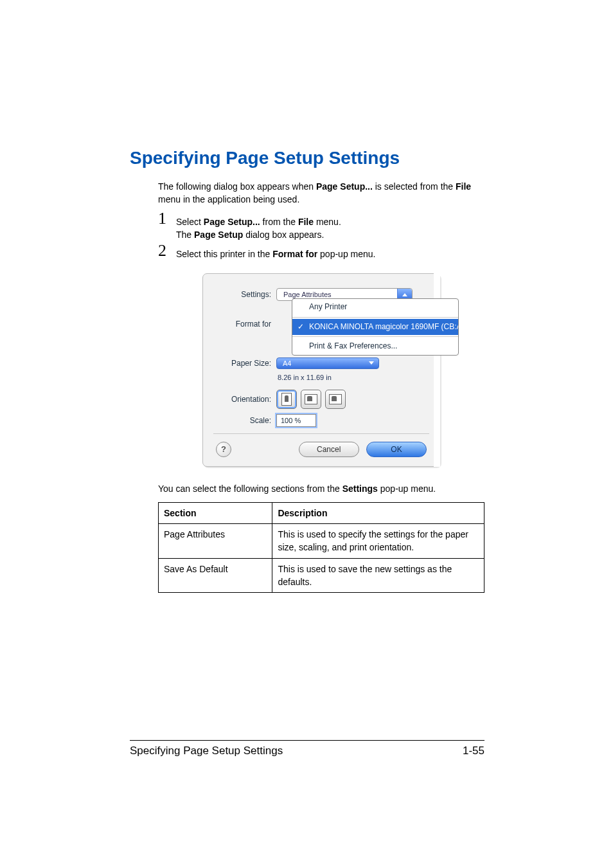  What do you see at coordinates (287, 399) in the screenshot?
I see `portrait-icon` at bounding box center [287, 399].